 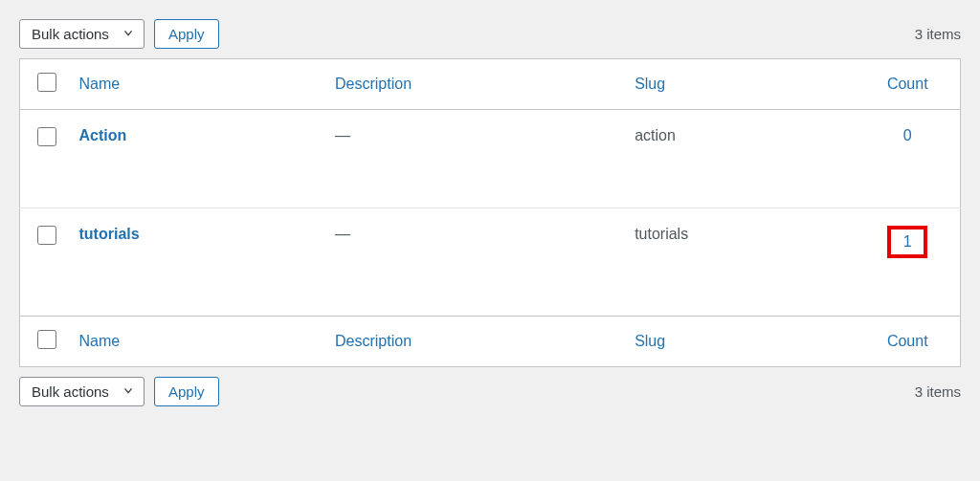 What do you see at coordinates (907, 136) in the screenshot?
I see `term-count-link: 0` at bounding box center [907, 136].